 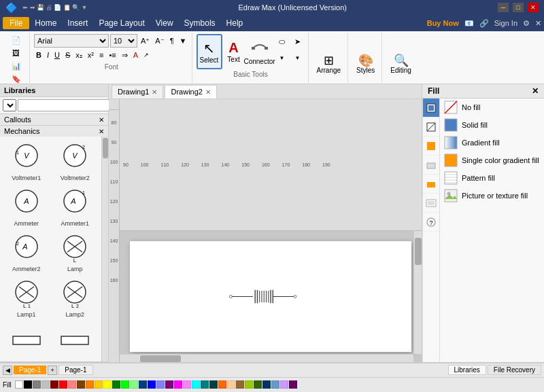 What do you see at coordinates (124, 41) in the screenshot?
I see `font-size-select: 10` at bounding box center [124, 41].